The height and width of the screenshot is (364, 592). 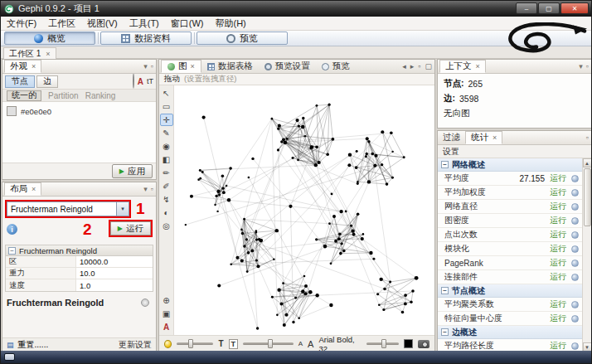 I want to click on subtab-unique: 统一的, so click(x=24, y=96).